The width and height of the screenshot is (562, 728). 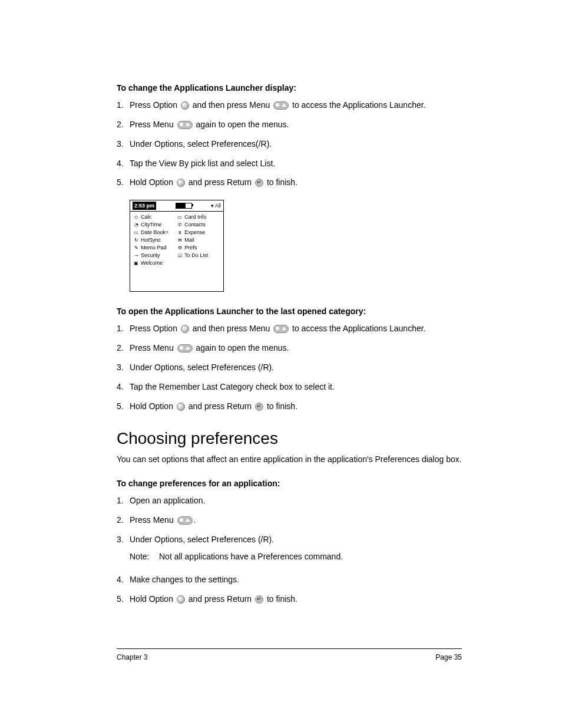 What do you see at coordinates (192, 241) in the screenshot?
I see `launcher-column: ▭Card Info ✆Contacts $Expense ✉Mail ⚙Pre…` at bounding box center [192, 241].